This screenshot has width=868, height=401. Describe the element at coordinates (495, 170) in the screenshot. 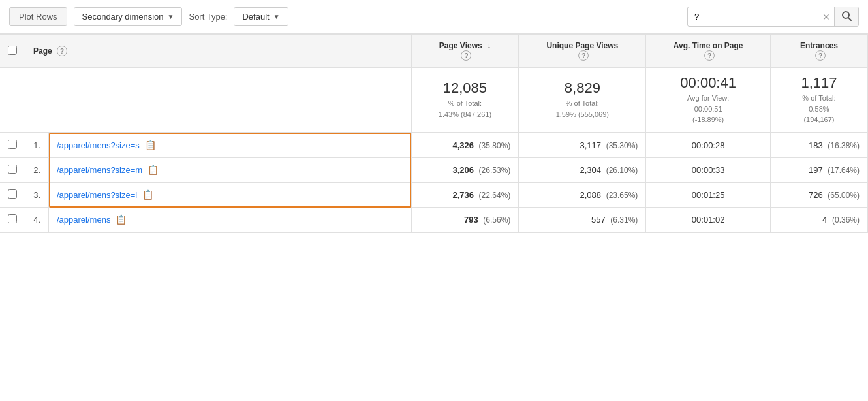

I see `page-views-pct: (26.53%)` at that location.